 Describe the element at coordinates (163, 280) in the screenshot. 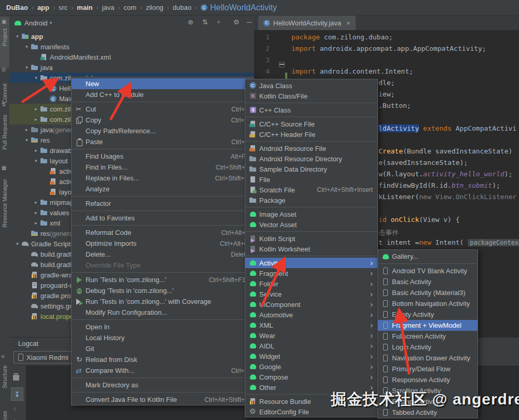

I see `menu-item-run-tests-in-com-zilong: Run 'Tests in 'com.zilong...'Ctrl+Shift+…` at that location.